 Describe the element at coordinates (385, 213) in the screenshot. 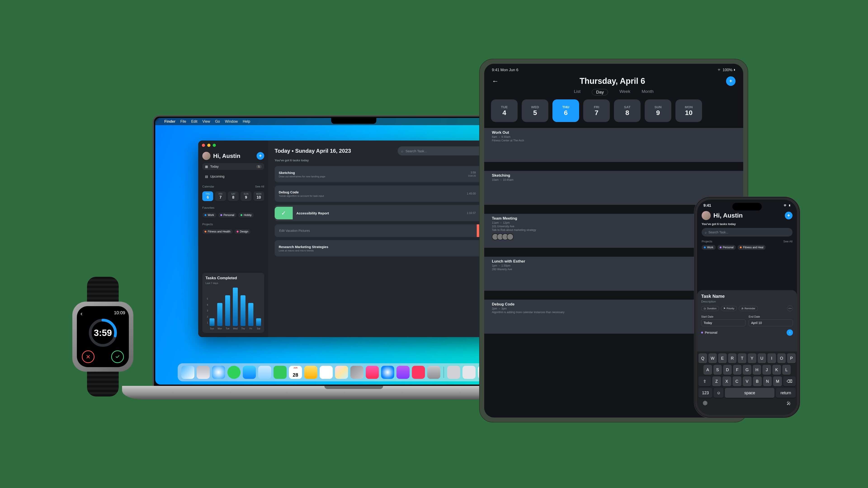

I see `task-row: ✓Accessibility Report1:10:37●` at that location.